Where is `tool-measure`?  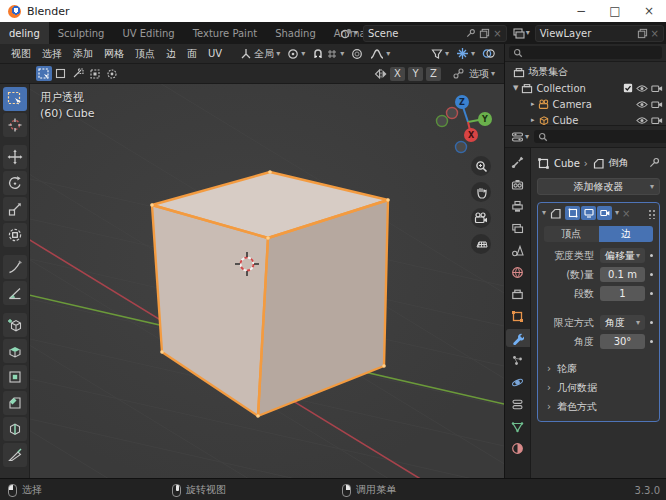
tool-measure is located at coordinates (15, 293).